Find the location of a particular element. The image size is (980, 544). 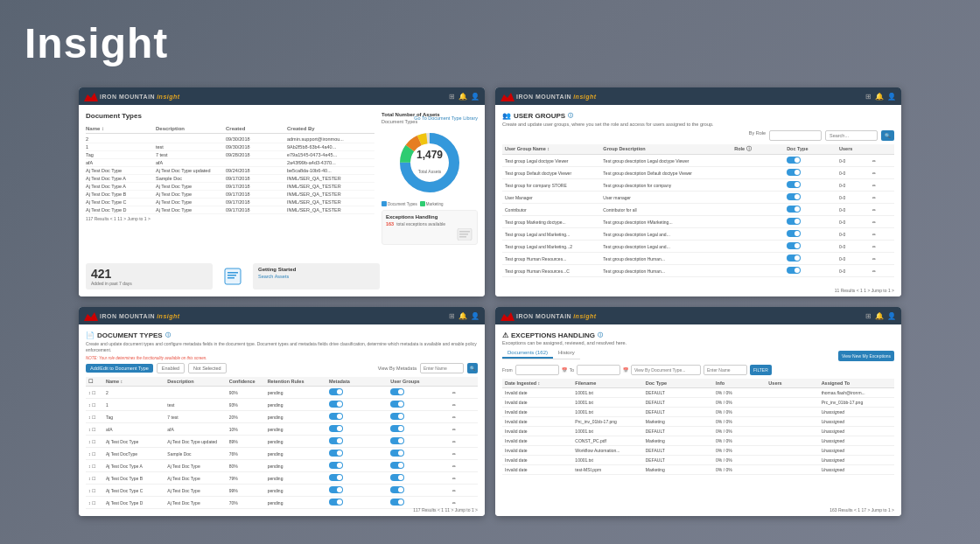

table-row: ↕ ☐ Aj Test Doc Type Aj Test Doc Type up… is located at coordinates (282, 442).